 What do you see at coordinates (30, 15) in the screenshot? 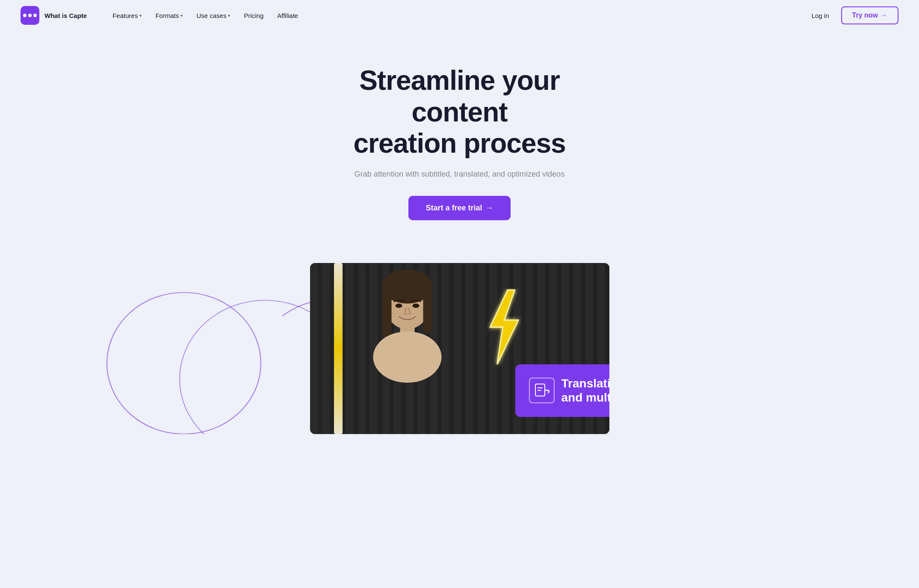
I see `logo-dots` at bounding box center [30, 15].